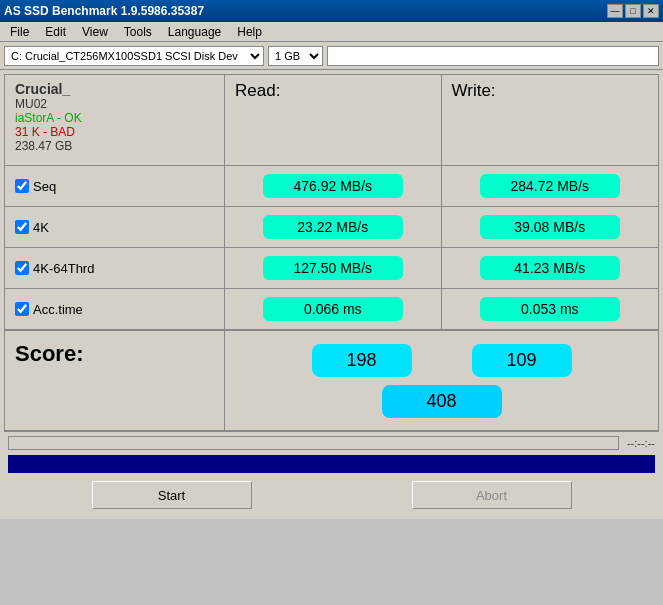 This screenshot has height=605, width=663. What do you see at coordinates (115, 186) in the screenshot?
I see `seq-label-cell: Seq` at bounding box center [115, 186].